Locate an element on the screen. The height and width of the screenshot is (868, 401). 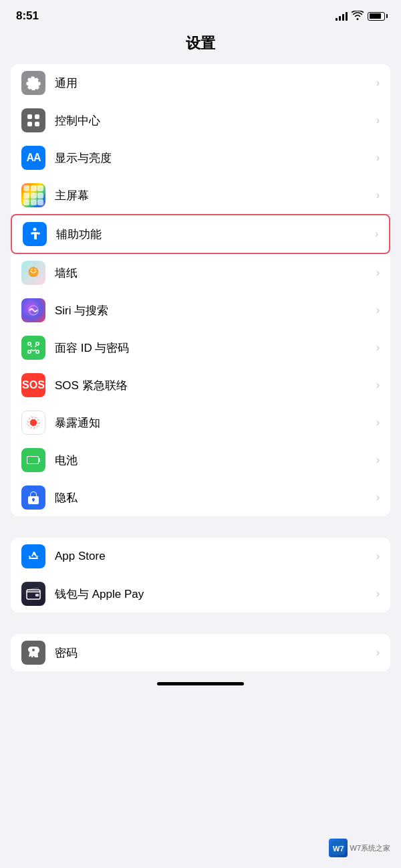
control-center-icon is located at coordinates (33, 120).